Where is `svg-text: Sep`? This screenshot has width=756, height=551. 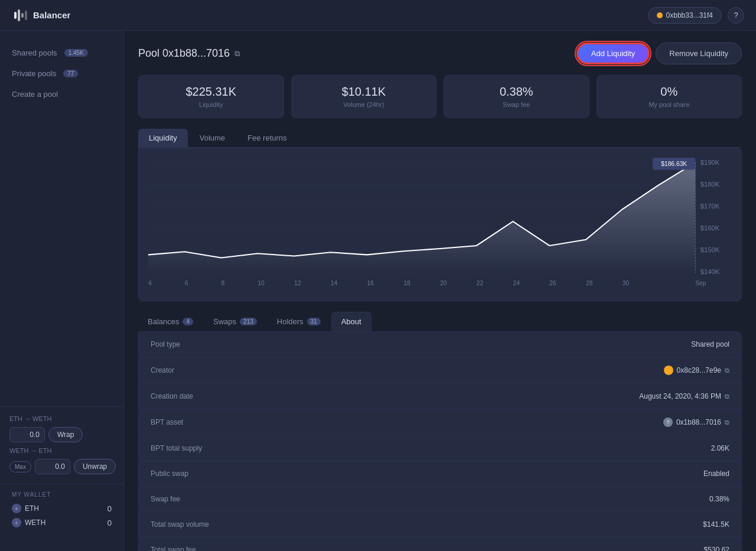
svg-text: Sep is located at coordinates (700, 283).